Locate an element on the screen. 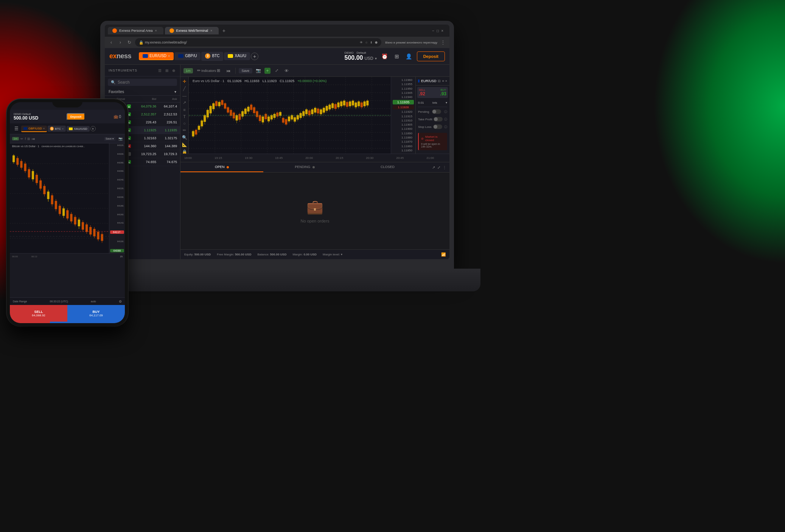 Image resolution: width=785 pixels, height=532 pixels. equity-value: 500.00 USD is located at coordinates (203, 254).